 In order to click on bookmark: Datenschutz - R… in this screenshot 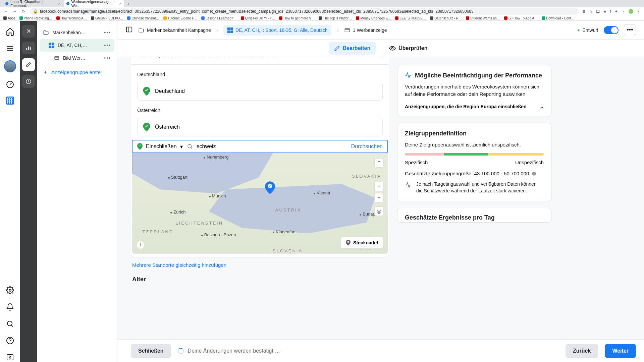, I will do `click(446, 18)`.